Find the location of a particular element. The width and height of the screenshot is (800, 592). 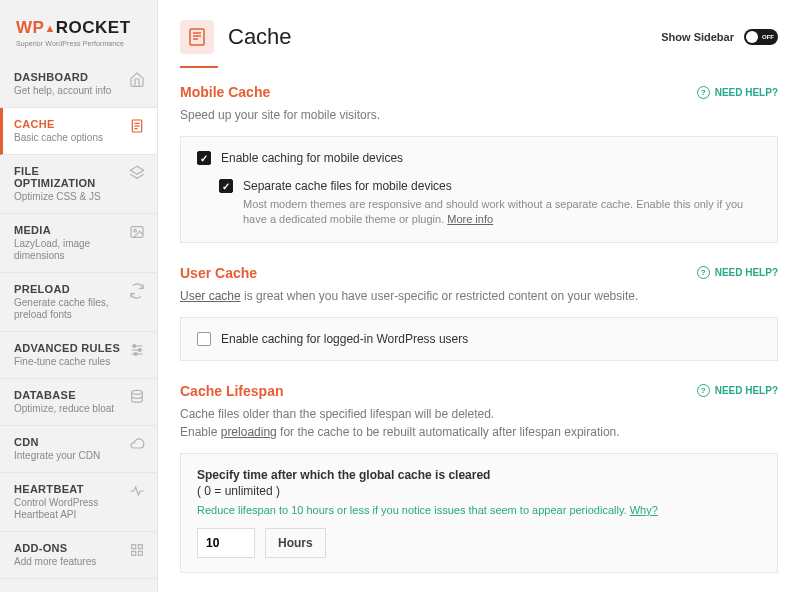

nav-item-title: ADVANCED RULES is located at coordinates (67, 348).